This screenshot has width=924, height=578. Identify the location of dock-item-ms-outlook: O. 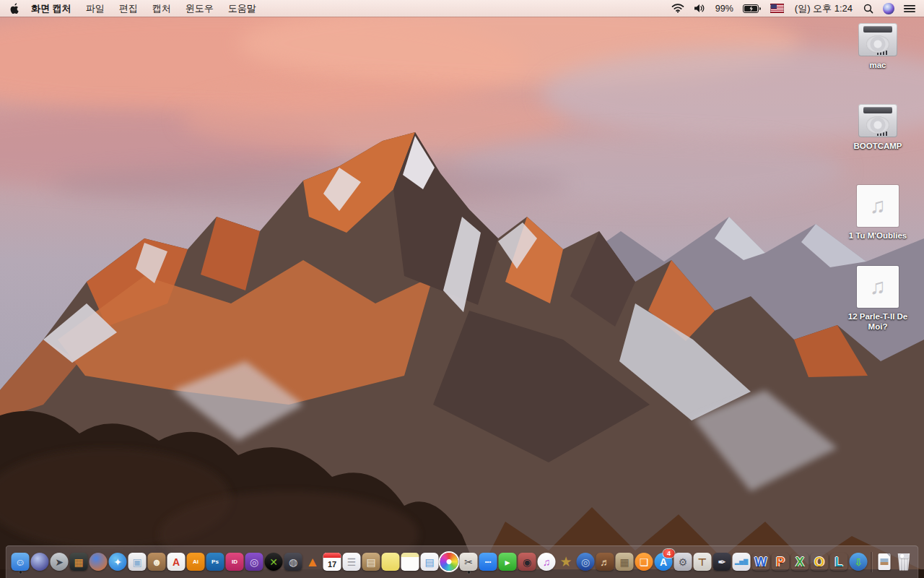
(820, 562).